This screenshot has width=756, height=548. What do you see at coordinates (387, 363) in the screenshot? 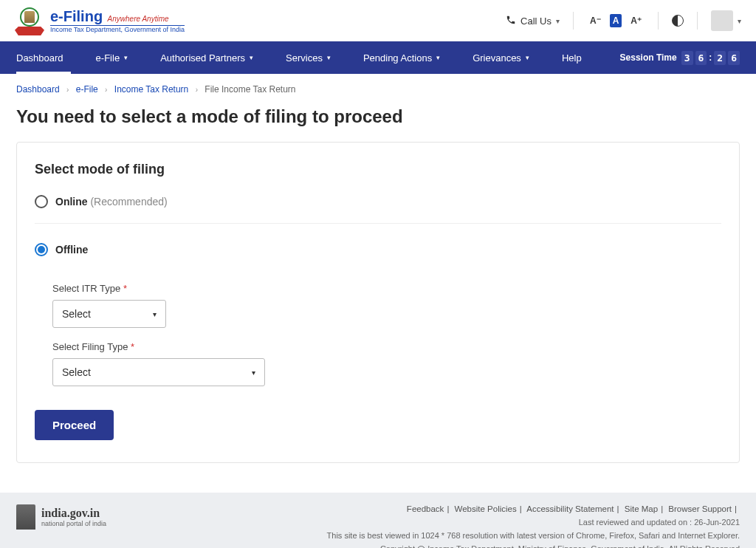
I see `filing-type-group: Select Filing Type * Select ▾` at bounding box center [387, 363].